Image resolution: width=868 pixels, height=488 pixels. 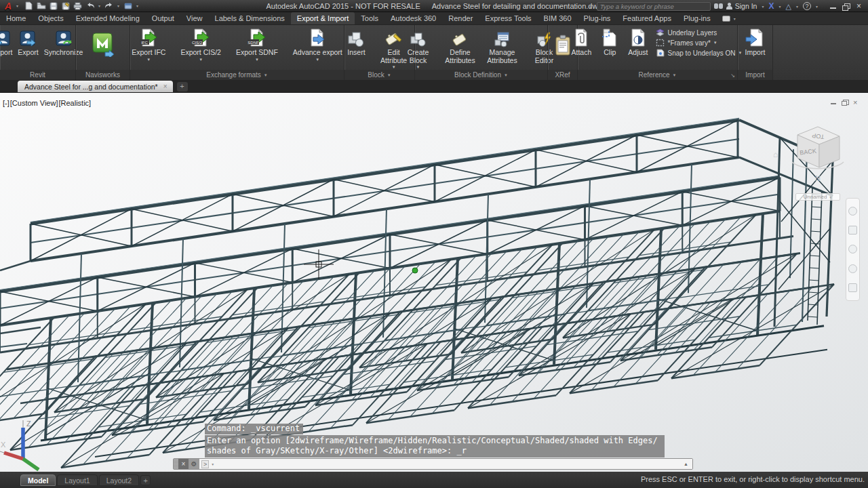 I want to click on panel-caption-block-definition: Block Definition▼, so click(x=481, y=75).